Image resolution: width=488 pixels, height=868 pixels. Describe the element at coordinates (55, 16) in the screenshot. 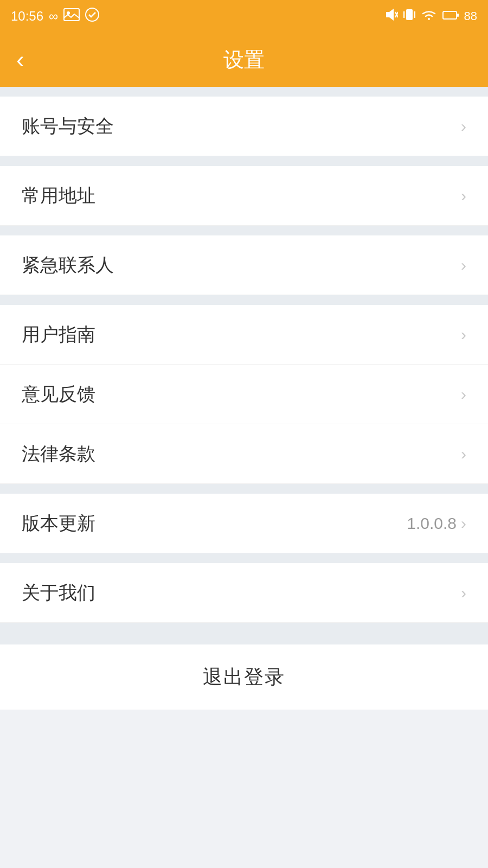

I see `status-left: 10:56 ∞` at that location.